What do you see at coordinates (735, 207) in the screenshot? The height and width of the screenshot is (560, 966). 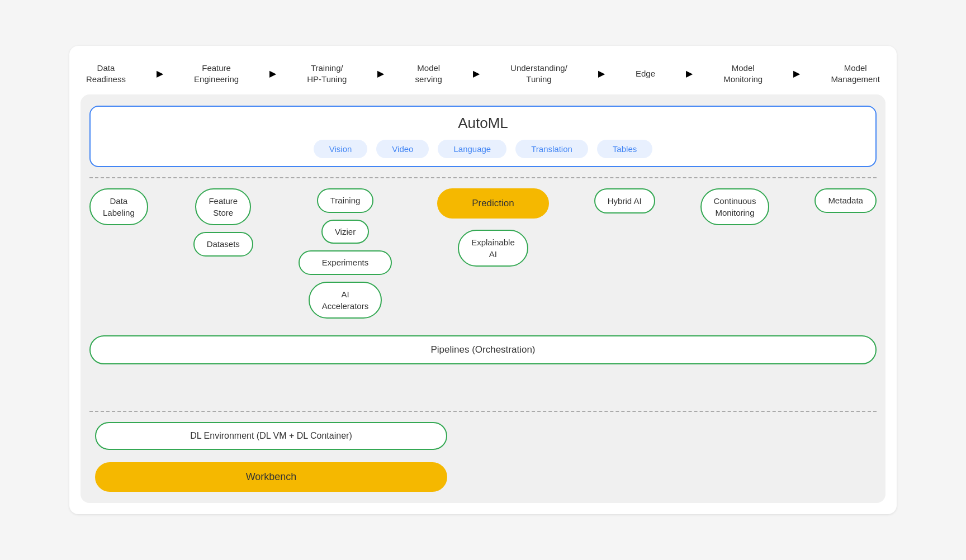 I see `col-continuous-monitoring: ContinuousMonitoring` at bounding box center [735, 207].